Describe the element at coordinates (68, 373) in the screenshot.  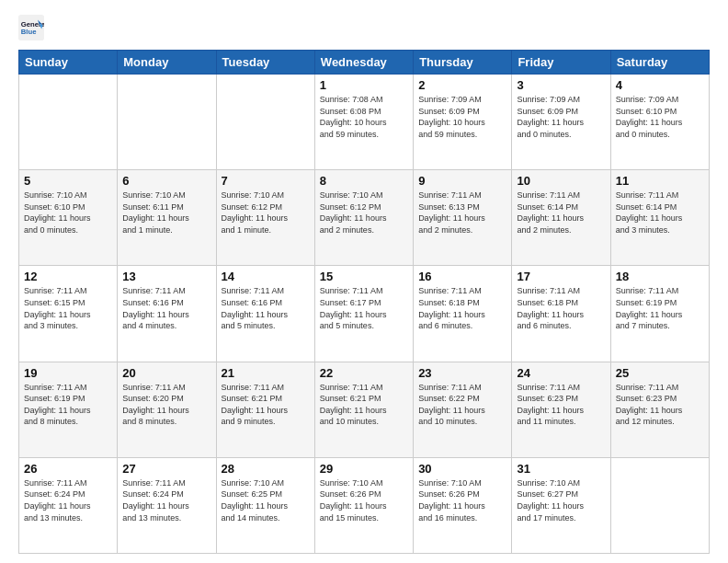
I see `day-number: 19` at that location.